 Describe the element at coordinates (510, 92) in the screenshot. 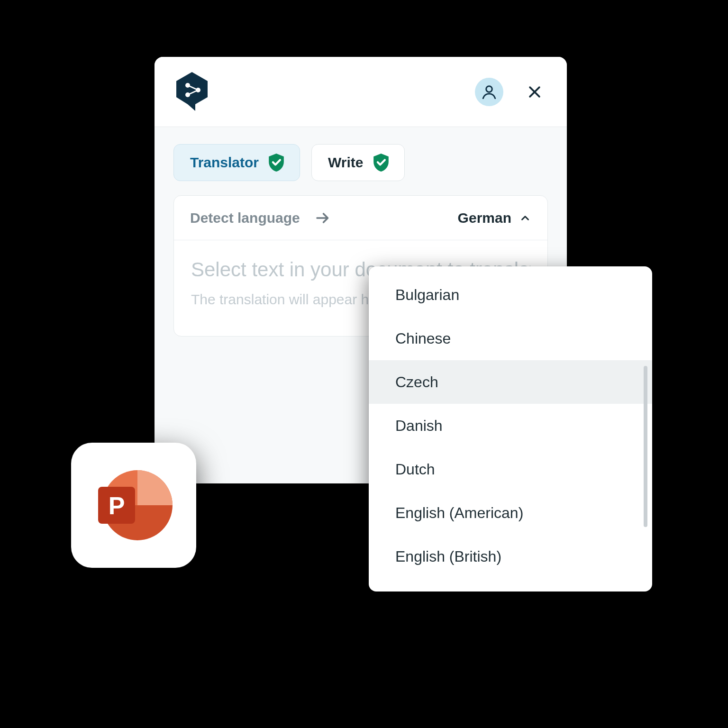

I see `header-right` at that location.